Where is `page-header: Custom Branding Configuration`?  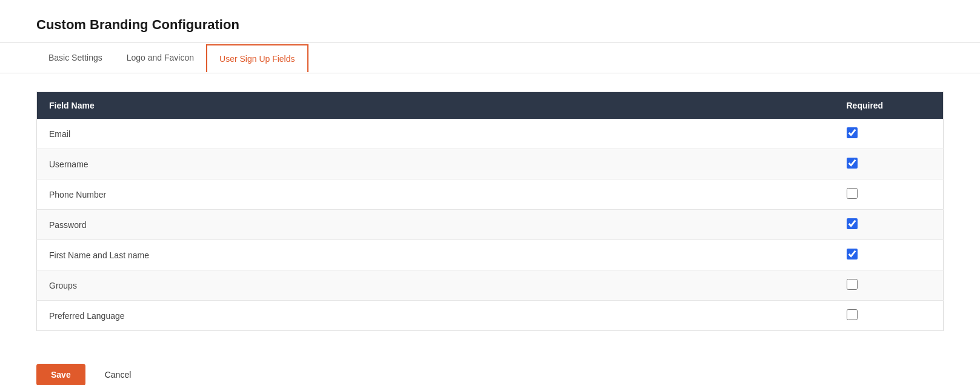
page-header: Custom Branding Configuration is located at coordinates (490, 22).